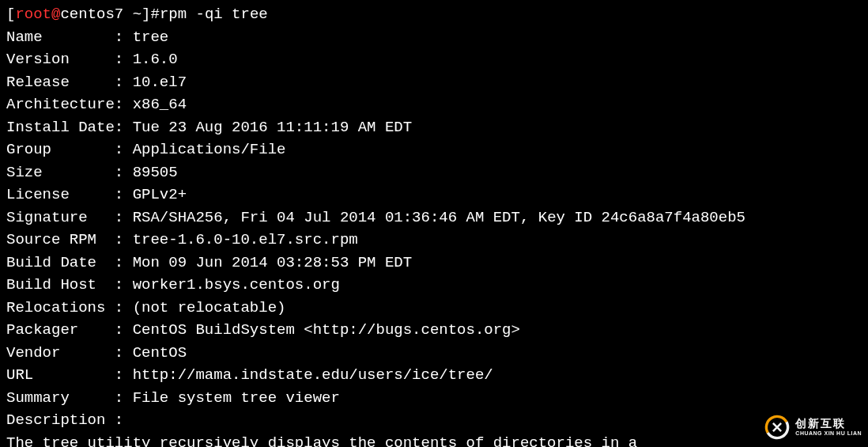 This screenshot has height=447, width=868. Describe the element at coordinates (434, 172) in the screenshot. I see `field-size: Size : 89505` at that location.